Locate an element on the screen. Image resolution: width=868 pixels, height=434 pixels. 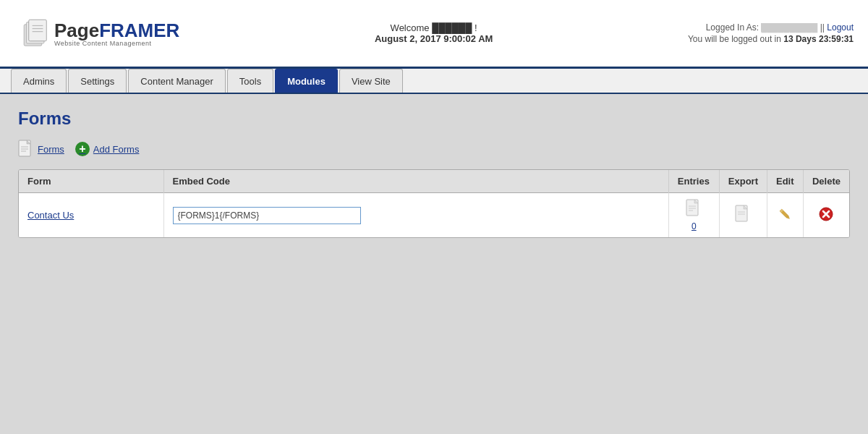
welcome-name: ██████ is located at coordinates (451, 27).